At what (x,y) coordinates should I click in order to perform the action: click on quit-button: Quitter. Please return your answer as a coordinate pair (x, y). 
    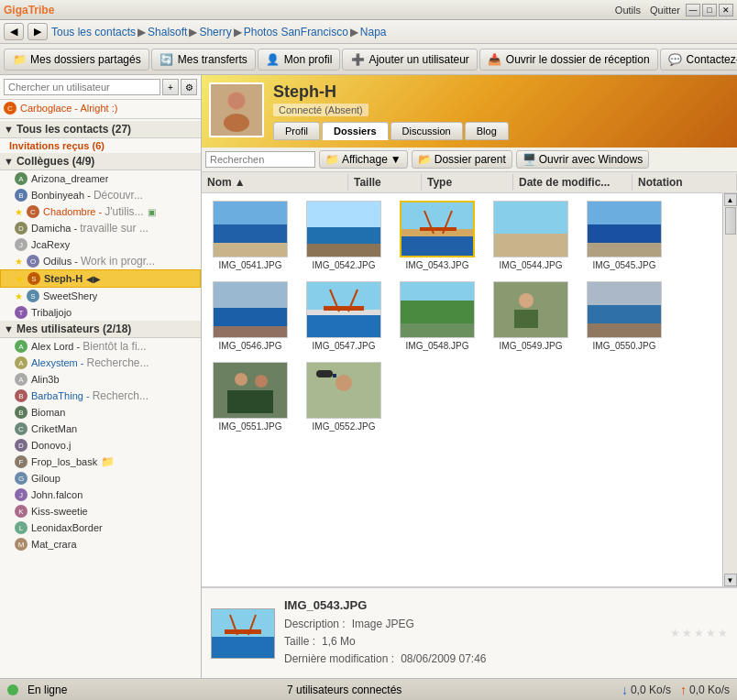
    Looking at the image, I should click on (666, 10).